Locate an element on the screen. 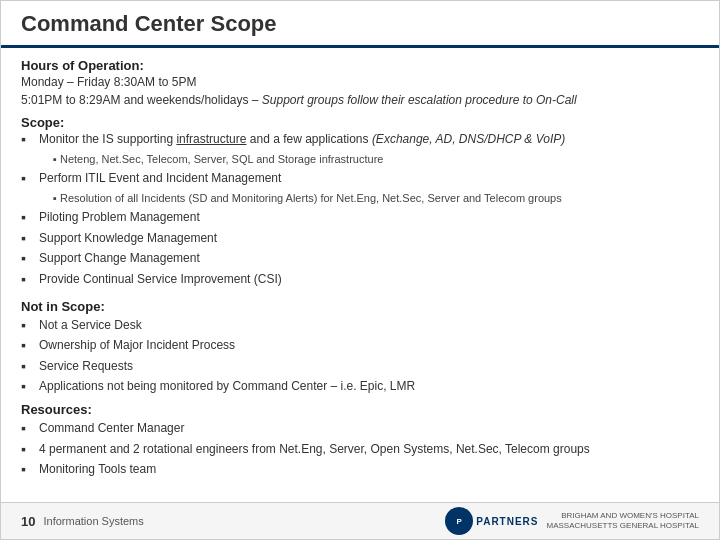  hospital-name-2: MASSACHUSETTS GENERAL HOSPITAL is located at coordinates (623, 526).